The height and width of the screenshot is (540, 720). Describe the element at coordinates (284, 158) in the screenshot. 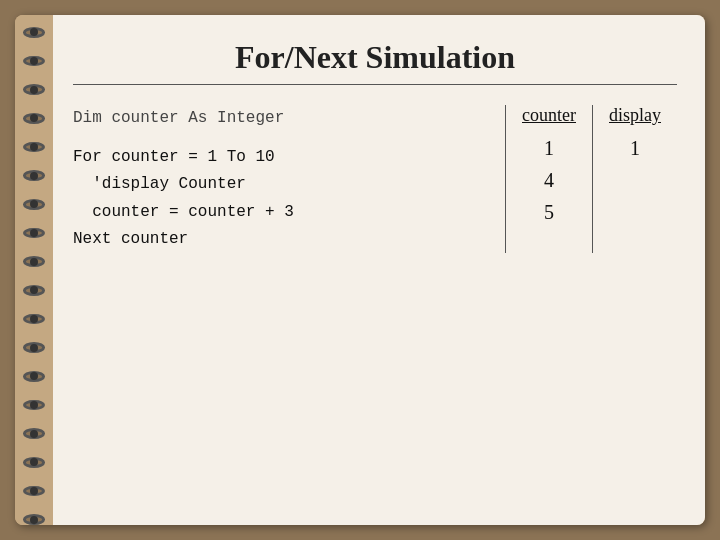

I see `code-line-2: For counter = 1 To 10` at that location.